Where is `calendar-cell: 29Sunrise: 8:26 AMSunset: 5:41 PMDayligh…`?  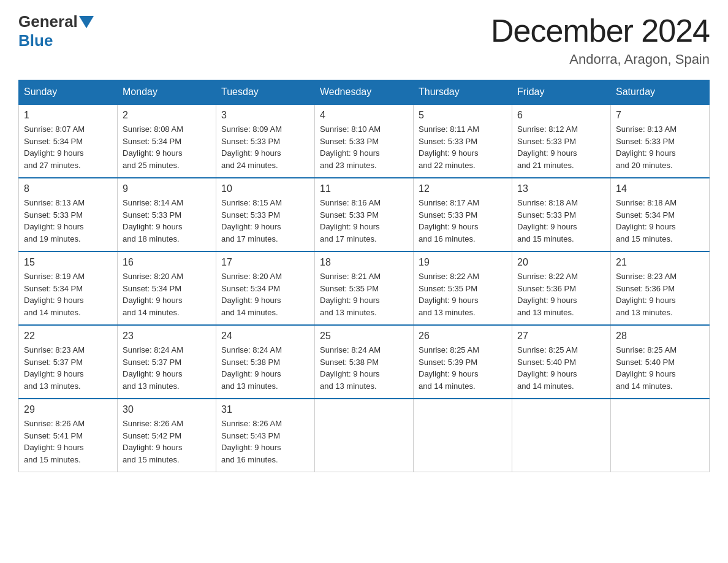 calendar-cell: 29Sunrise: 8:26 AMSunset: 5:41 PMDayligh… is located at coordinates (69, 435).